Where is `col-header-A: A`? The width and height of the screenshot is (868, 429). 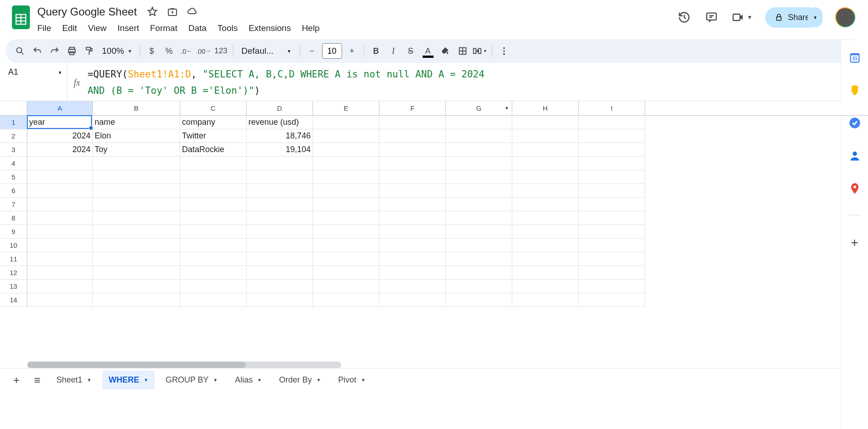 col-header-A: A is located at coordinates (60, 108).